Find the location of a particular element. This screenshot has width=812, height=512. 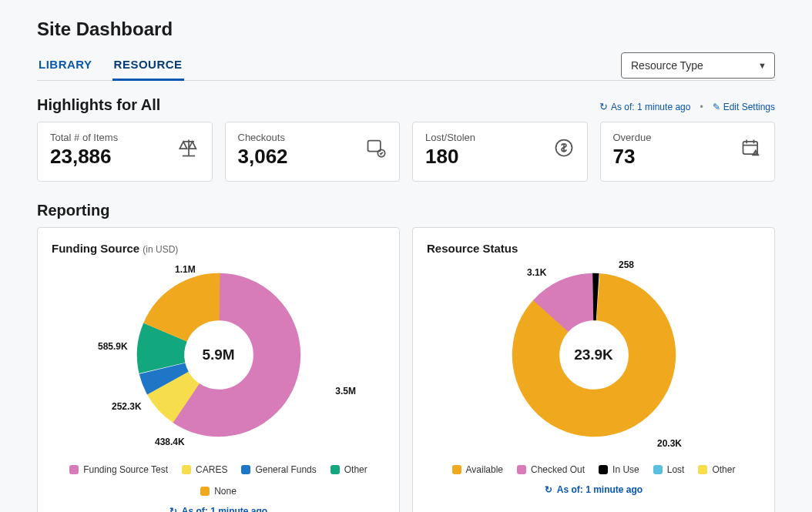

highlight-card-checkouts: Checkouts 3,062 is located at coordinates (313, 152).